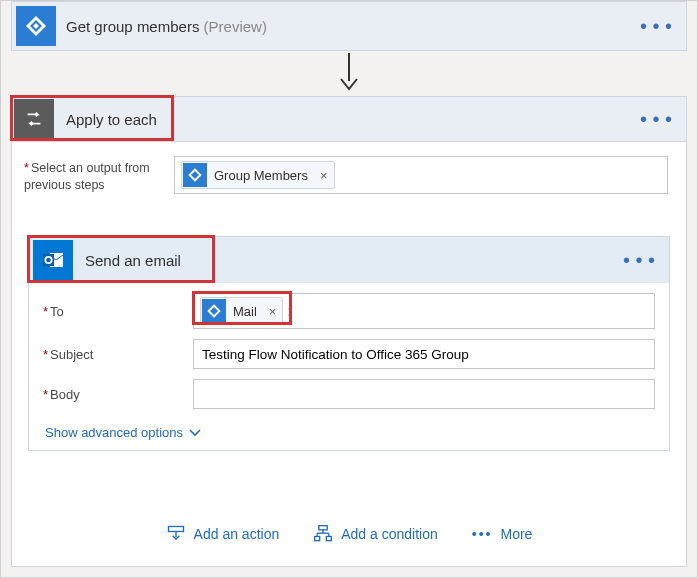 This screenshot has width=698, height=578. I want to click on add-action-button: Add an action, so click(223, 534).